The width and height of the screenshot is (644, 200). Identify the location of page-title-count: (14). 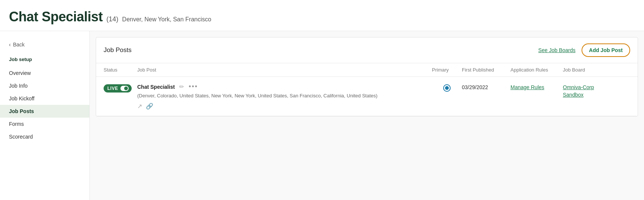
(113, 19).